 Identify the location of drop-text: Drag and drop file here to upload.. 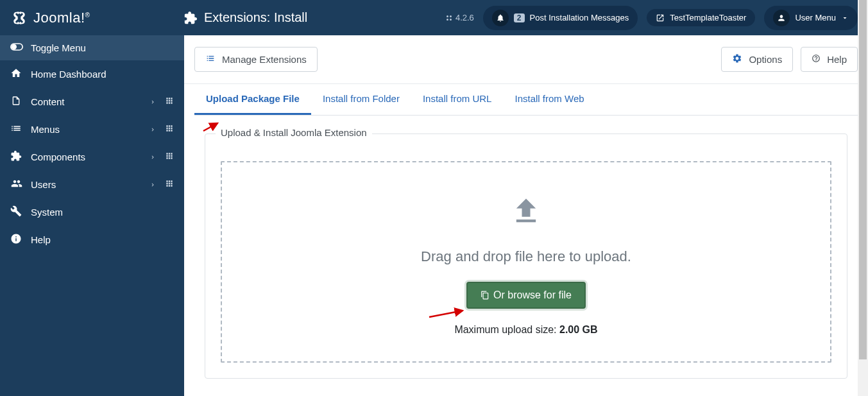
(526, 257).